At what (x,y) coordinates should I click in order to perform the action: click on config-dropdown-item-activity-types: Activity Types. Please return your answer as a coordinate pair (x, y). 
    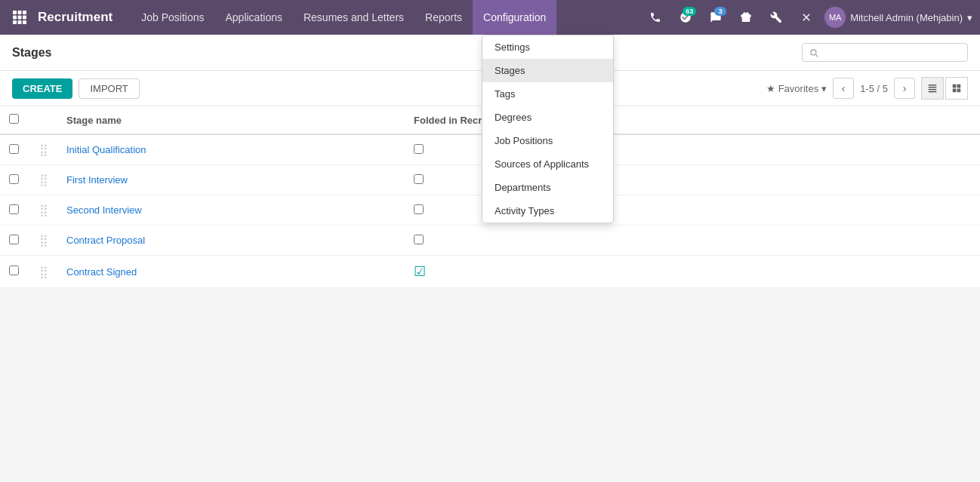
    Looking at the image, I should click on (548, 211).